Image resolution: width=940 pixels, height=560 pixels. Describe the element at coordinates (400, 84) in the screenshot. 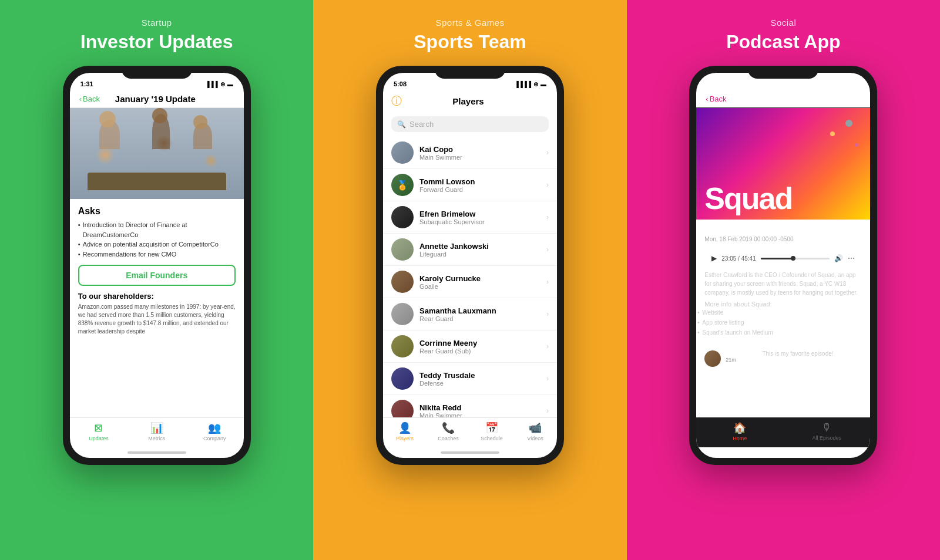

I see `status-time-2: 5:08` at that location.